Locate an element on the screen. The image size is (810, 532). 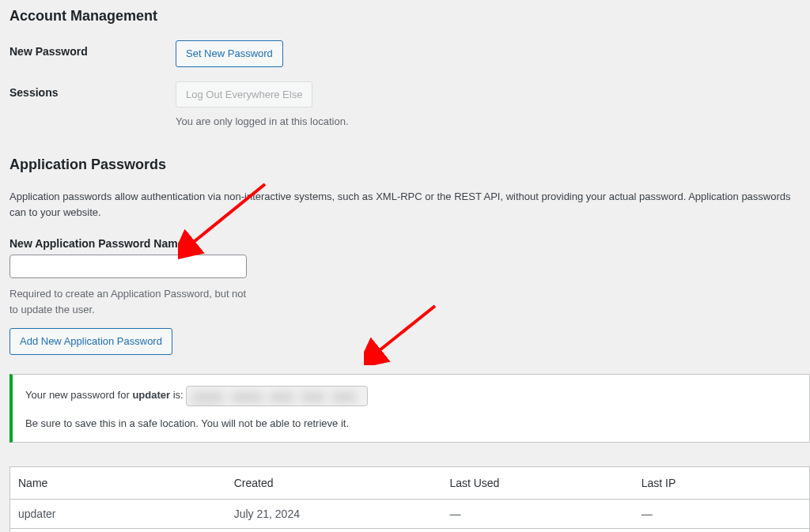
sessions-row: Sessions Log Out Everywhere Else You are… is located at coordinates (410, 106).